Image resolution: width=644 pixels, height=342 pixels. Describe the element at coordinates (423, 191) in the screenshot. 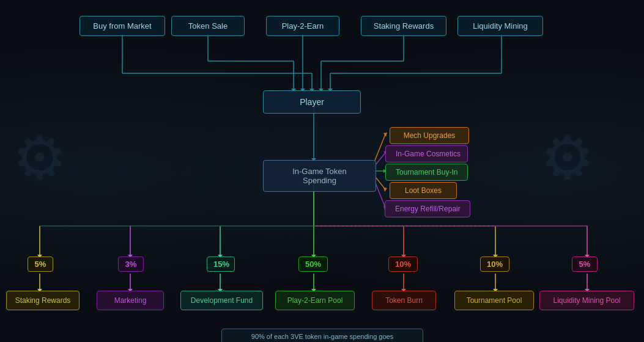

I see `loot-boxes-box: Loot Boxes` at that location.